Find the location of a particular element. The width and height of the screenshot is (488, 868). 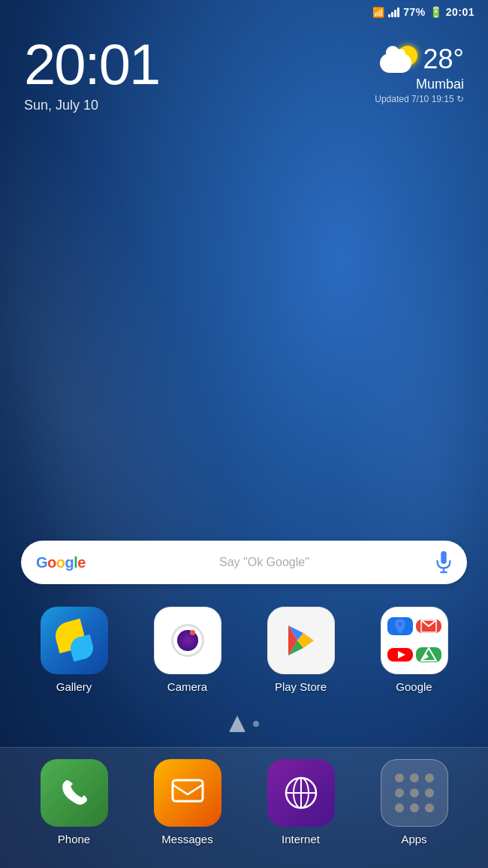

weather-updated: Updated 7/10 19:15 ↻ is located at coordinates (419, 99).